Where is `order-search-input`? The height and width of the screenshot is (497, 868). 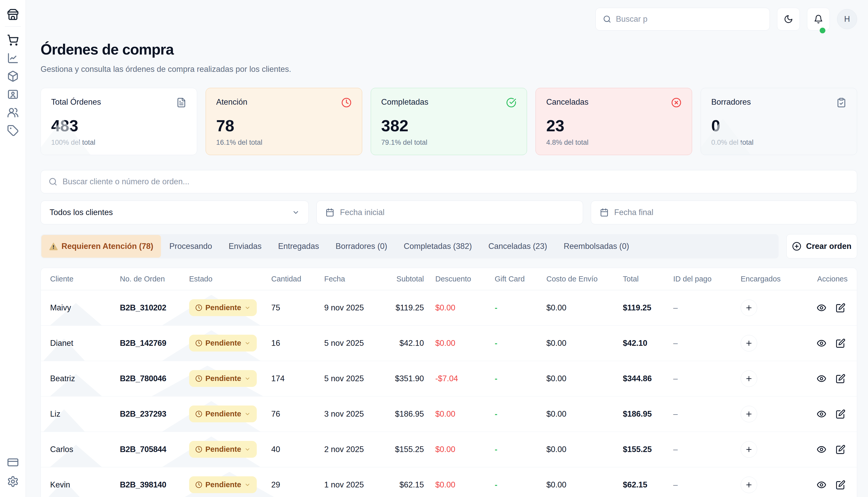
order-search-input is located at coordinates (456, 182).